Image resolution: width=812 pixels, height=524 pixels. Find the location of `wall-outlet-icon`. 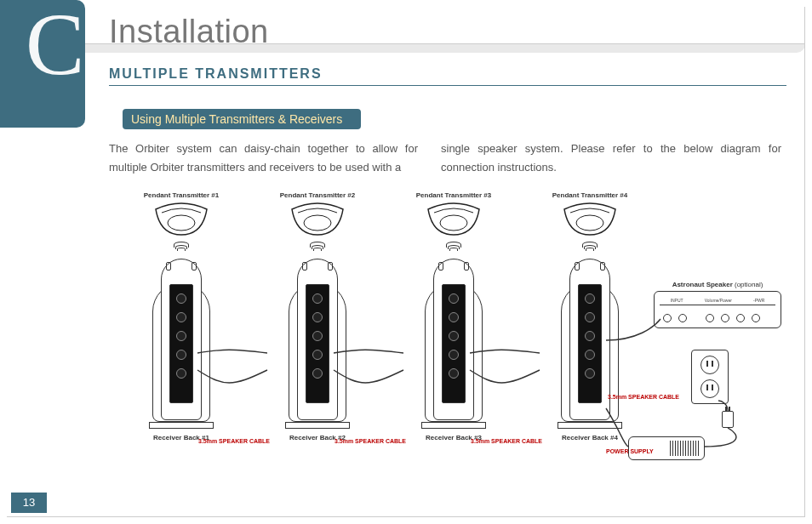

wall-outlet-icon is located at coordinates (710, 377).